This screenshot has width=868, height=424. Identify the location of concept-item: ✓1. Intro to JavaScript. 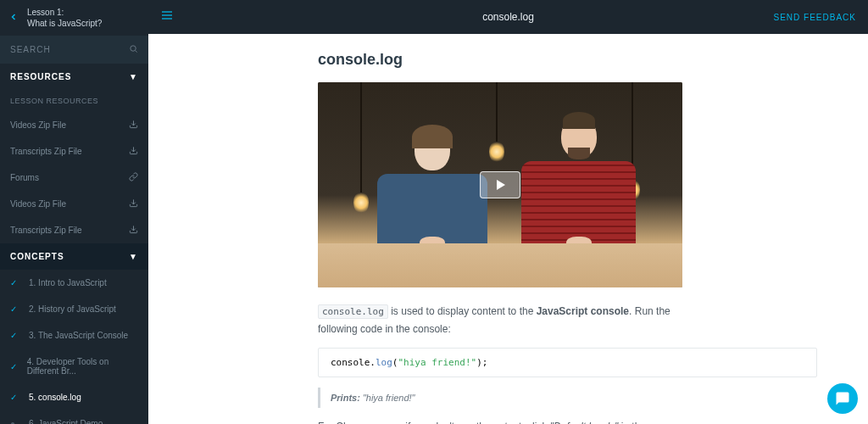
(75, 283).